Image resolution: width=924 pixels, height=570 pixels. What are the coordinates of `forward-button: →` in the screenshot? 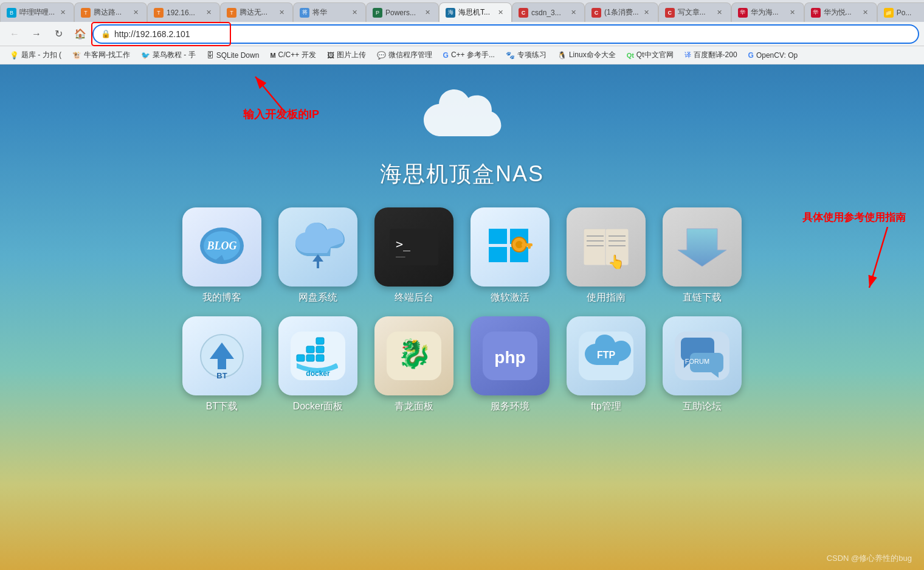 It's located at (36, 34).